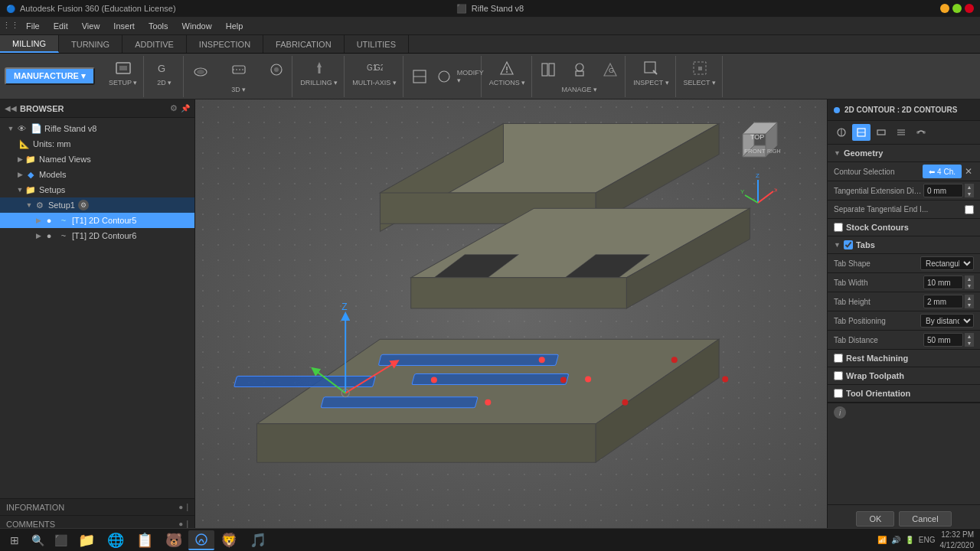 This screenshot has height=551, width=980. What do you see at coordinates (848, 245) in the screenshot?
I see `tabs-checkbox` at bounding box center [848, 245].